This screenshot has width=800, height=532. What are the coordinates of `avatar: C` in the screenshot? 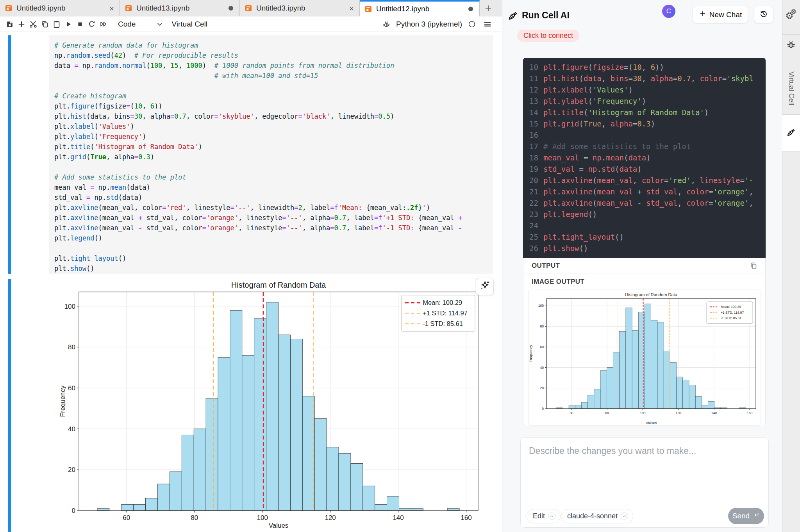 It's located at (669, 11).